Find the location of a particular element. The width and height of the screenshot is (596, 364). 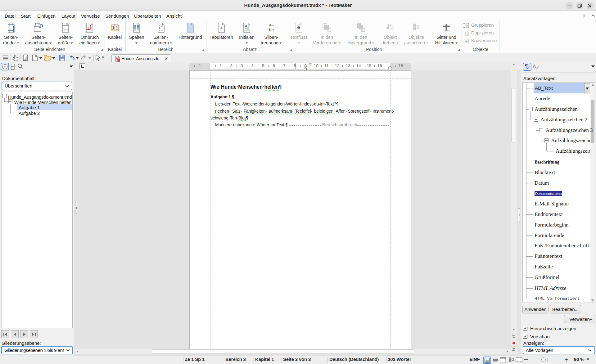

svg-text: T is located at coordinates (119, 60).